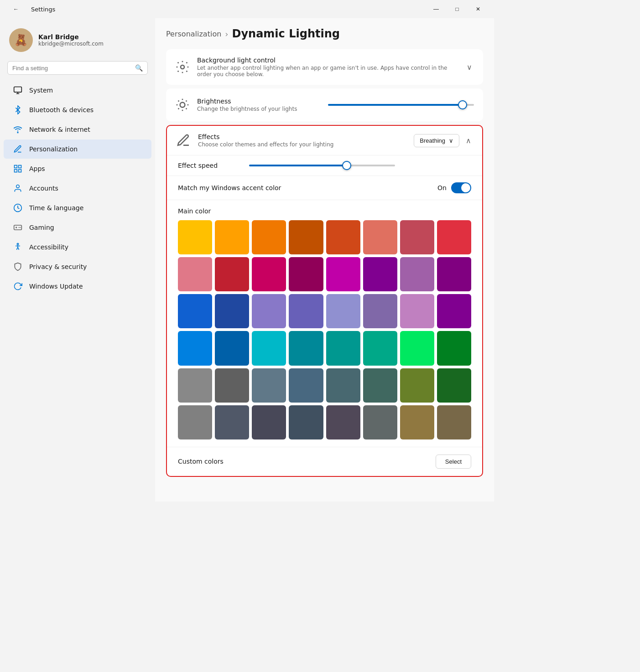  What do you see at coordinates (18, 129) in the screenshot?
I see `network-nav-icon` at bounding box center [18, 129].